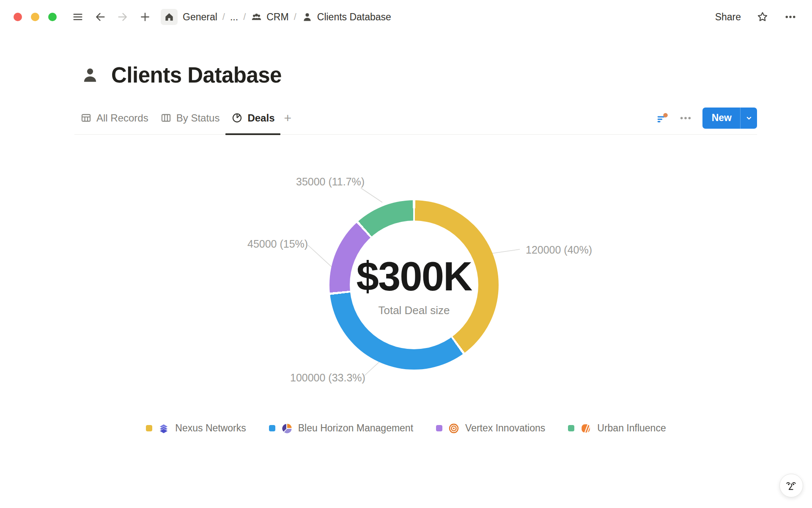  I want to click on chevron-down-icon, so click(749, 118).